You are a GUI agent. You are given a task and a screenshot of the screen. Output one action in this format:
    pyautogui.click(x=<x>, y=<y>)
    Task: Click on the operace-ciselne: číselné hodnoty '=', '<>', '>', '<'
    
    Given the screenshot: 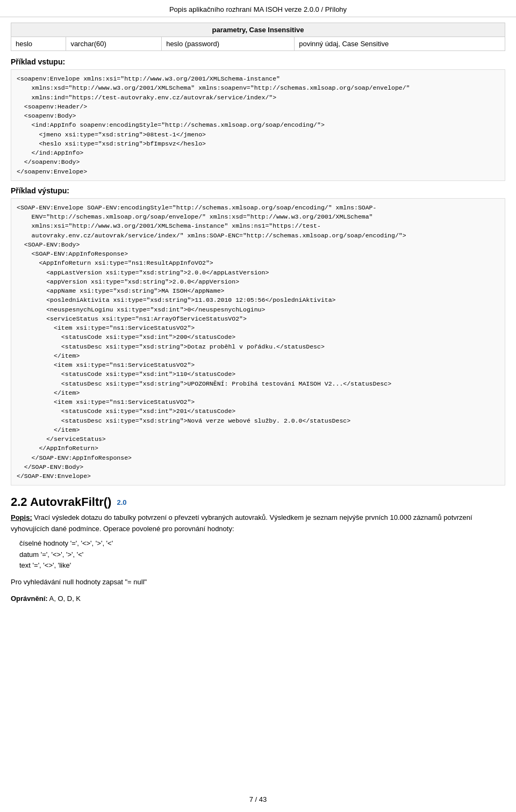 What is the action you would take?
    pyautogui.click(x=262, y=543)
    